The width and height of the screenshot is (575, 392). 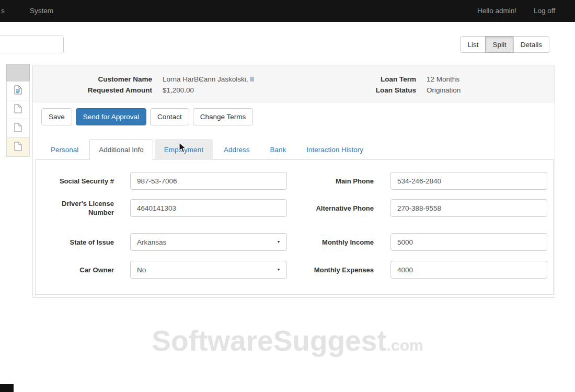 I want to click on loan-term-label: Loan Term, so click(x=385, y=79).